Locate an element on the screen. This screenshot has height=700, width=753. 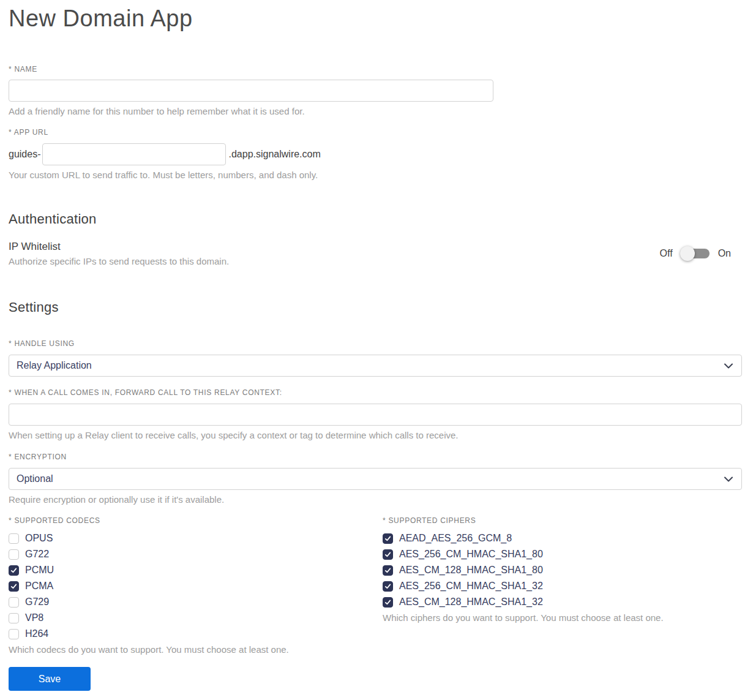
name-field-label: * NAME is located at coordinates (375, 70).